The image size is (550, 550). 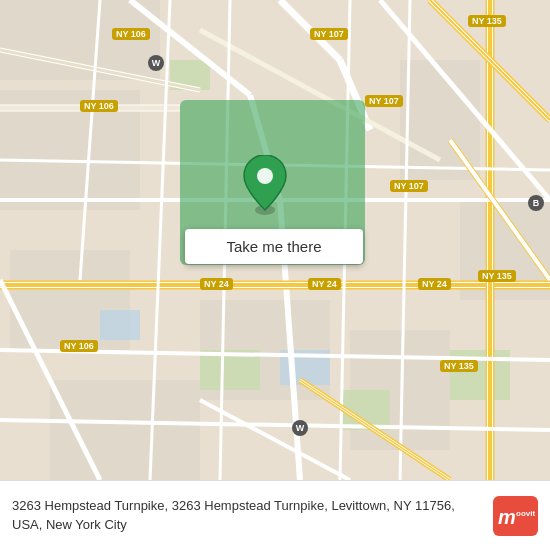 I want to click on take-me-there-button: Take me there, so click(x=274, y=246).